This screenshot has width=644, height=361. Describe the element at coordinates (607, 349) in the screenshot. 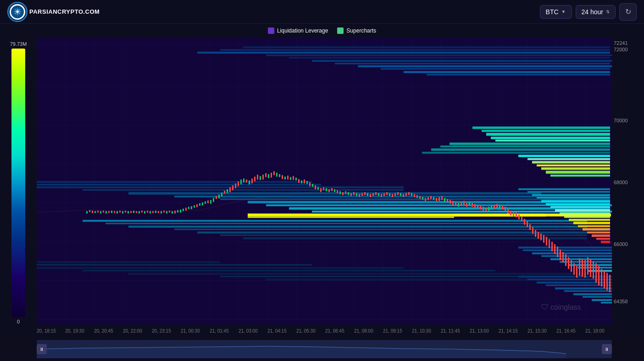

I see `pause-button-right: ⏸` at that location.